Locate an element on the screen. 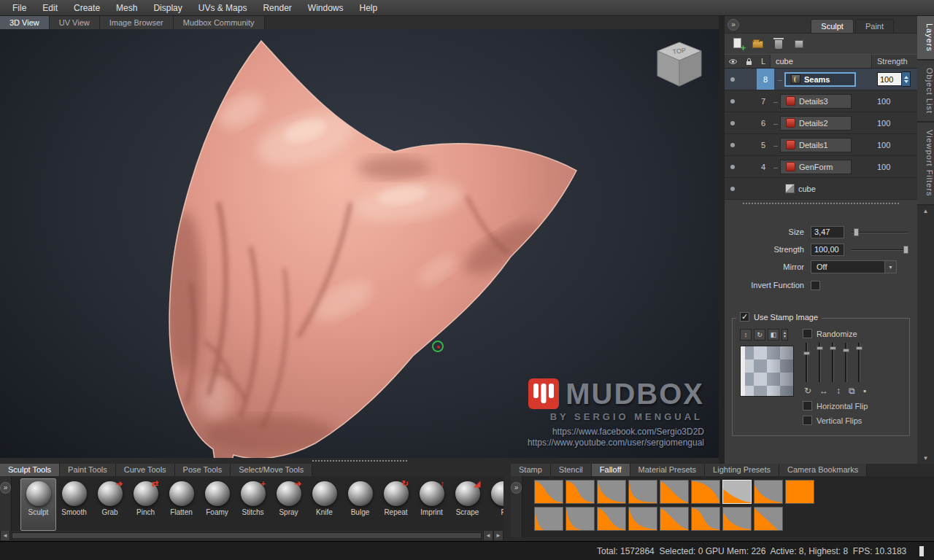  menu-item: File is located at coordinates (19, 8).